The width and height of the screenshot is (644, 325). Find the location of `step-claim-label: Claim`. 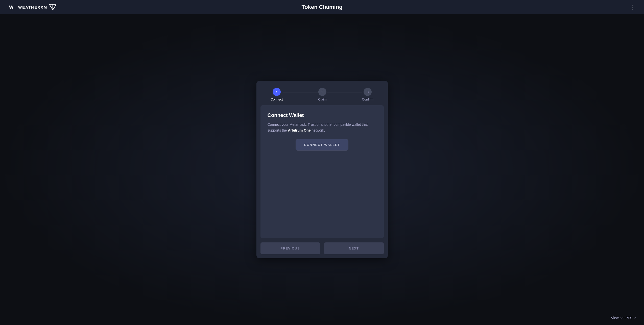

step-claim-label: Claim is located at coordinates (322, 99).